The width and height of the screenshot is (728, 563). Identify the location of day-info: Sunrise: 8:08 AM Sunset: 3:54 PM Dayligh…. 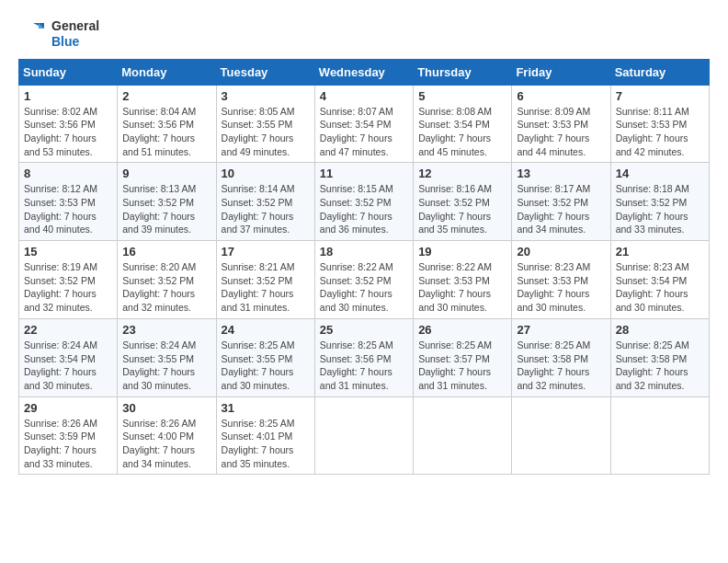
(462, 132).